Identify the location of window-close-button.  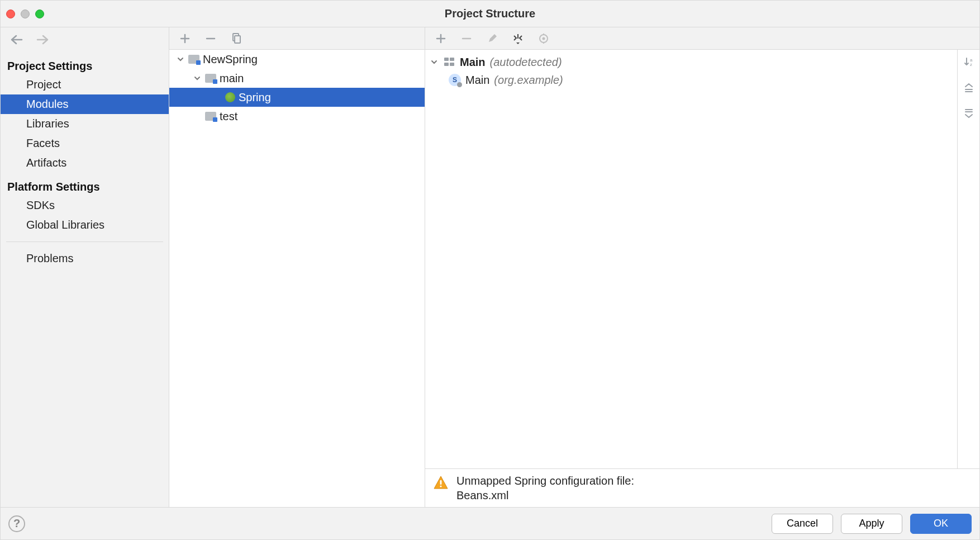
(11, 14).